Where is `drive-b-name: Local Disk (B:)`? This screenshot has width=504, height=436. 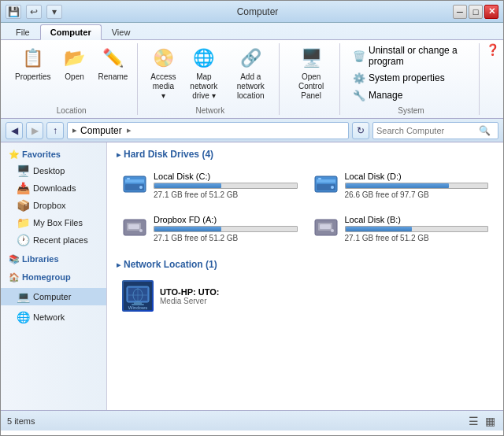 drive-b-name: Local Disk (B:) is located at coordinates (417, 220).